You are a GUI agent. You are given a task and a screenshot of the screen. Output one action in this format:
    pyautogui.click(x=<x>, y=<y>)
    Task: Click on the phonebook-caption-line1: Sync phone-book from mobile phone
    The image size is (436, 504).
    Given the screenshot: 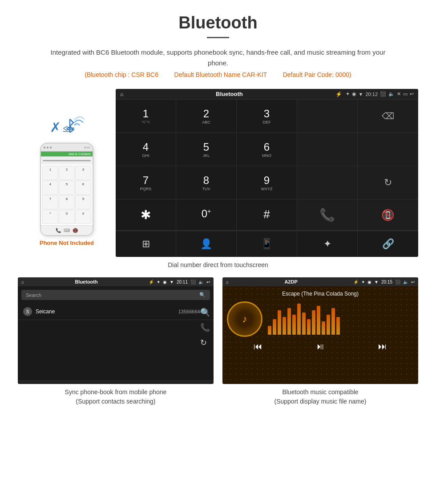 What is the action you would take?
    pyautogui.click(x=116, y=392)
    